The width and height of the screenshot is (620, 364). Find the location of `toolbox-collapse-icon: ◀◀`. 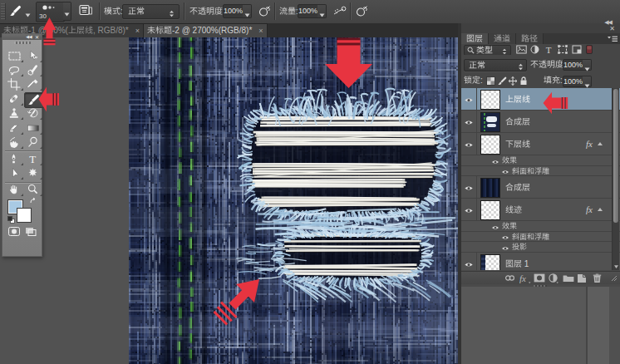

toolbox-collapse-icon: ◀◀ is located at coordinates (28, 37).